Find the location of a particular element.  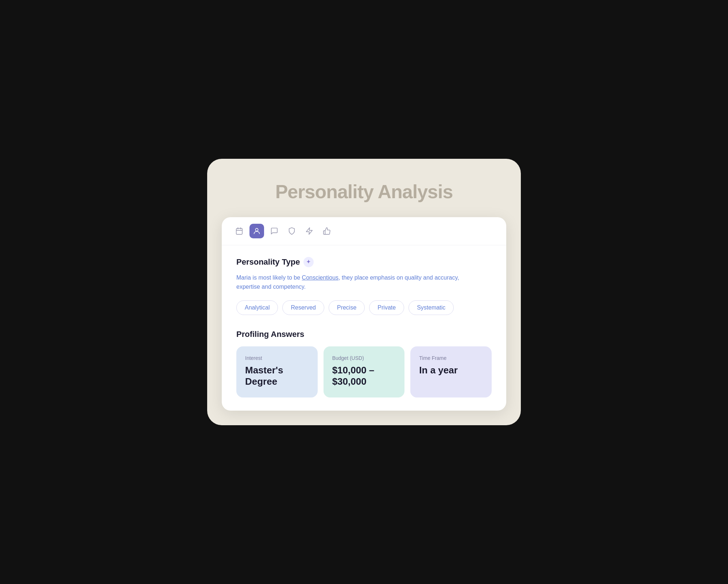

page-title: Personality Analysis is located at coordinates (364, 192).